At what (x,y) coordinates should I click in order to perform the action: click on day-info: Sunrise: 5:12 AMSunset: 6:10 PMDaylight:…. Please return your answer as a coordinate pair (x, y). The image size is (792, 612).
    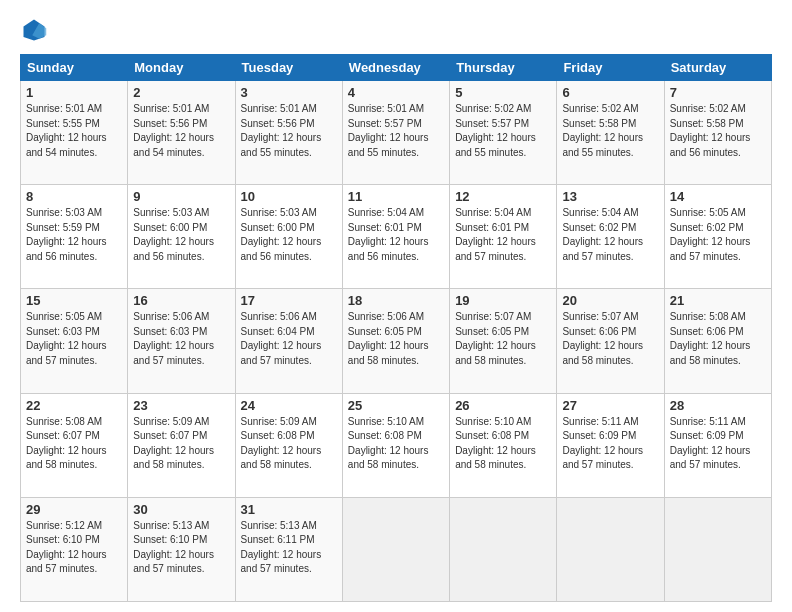
    Looking at the image, I should click on (66, 548).